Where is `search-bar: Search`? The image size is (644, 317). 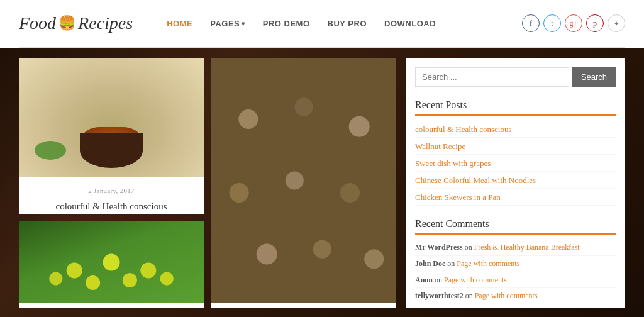 search-bar: Search is located at coordinates (516, 77).